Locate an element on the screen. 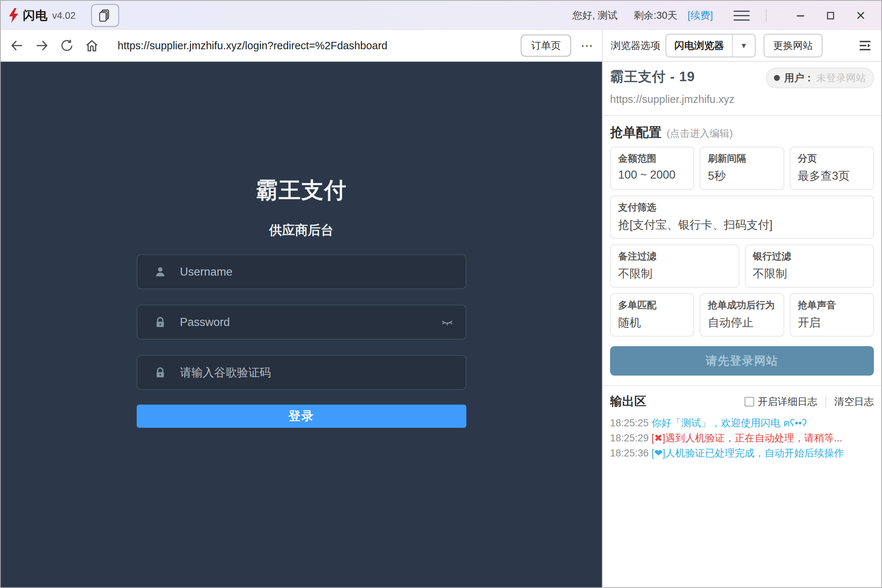 The height and width of the screenshot is (588, 882). page-title: 霸王支付 is located at coordinates (302, 190).